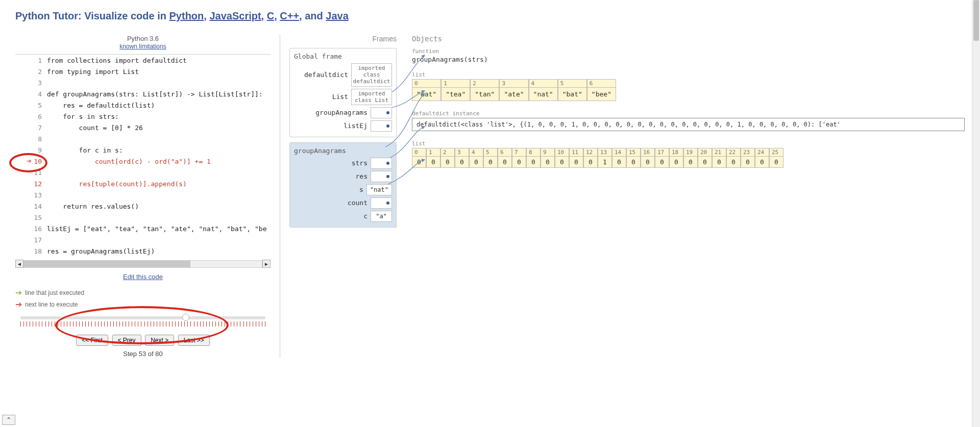 This screenshot has height=427, width=980. I want to click on list-cell: 110, so click(576, 158).